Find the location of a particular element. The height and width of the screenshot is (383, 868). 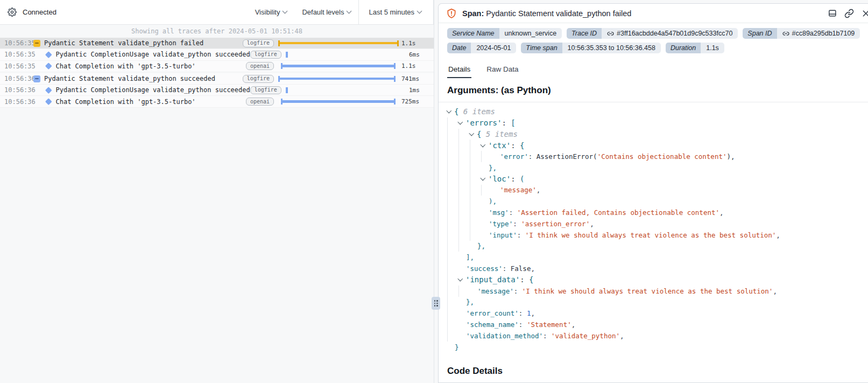

trace-group: 10:56:36Pydantic Statement validate_pyth… is located at coordinates (217, 90).